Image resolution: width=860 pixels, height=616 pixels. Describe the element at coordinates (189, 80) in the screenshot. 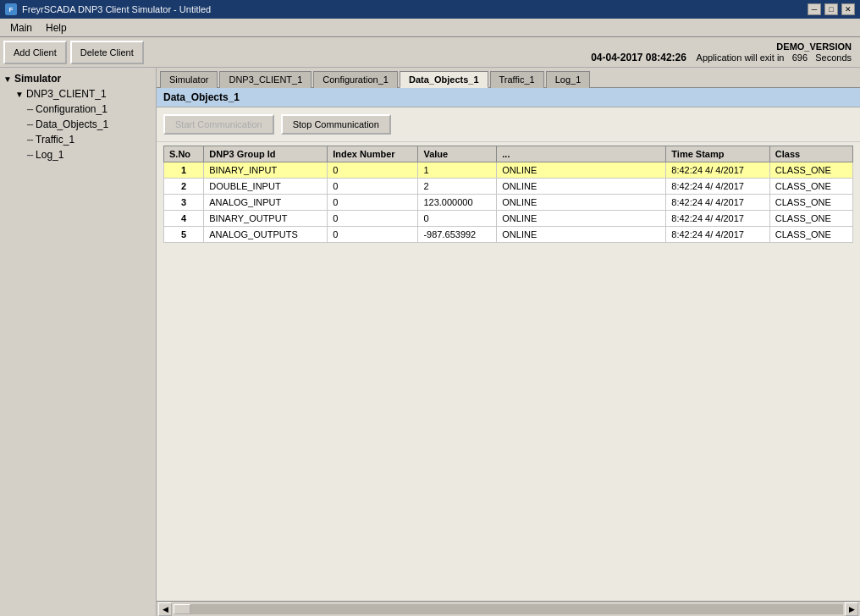

I see `tab-simulator: Simulator` at that location.